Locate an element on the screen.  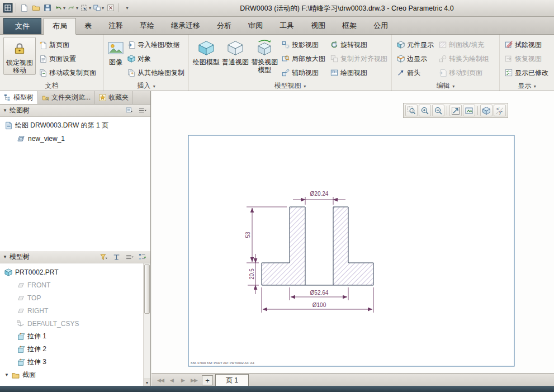
drawing-view-button: 绘图视图 is located at coordinates (359, 73).